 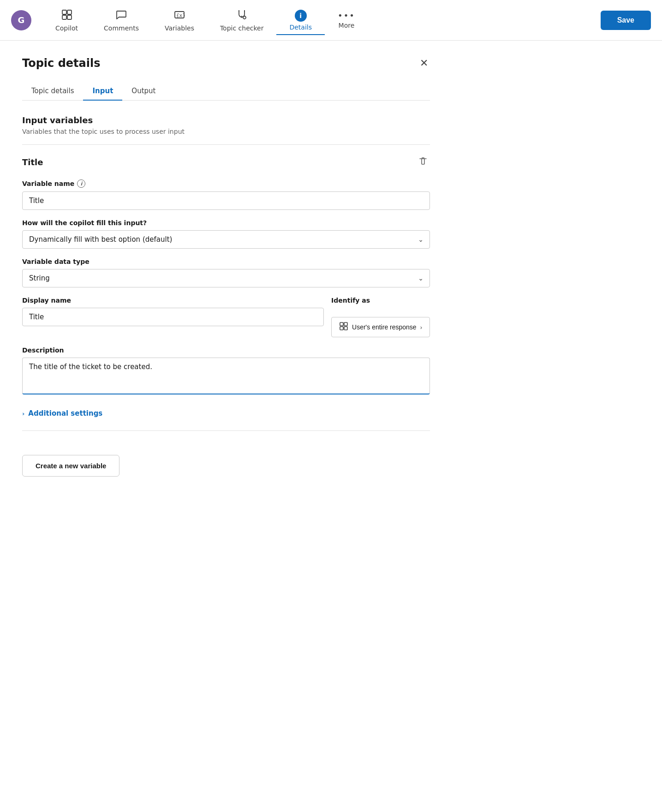 What do you see at coordinates (179, 16) in the screenshot?
I see `variables-icon: {x}` at bounding box center [179, 16].